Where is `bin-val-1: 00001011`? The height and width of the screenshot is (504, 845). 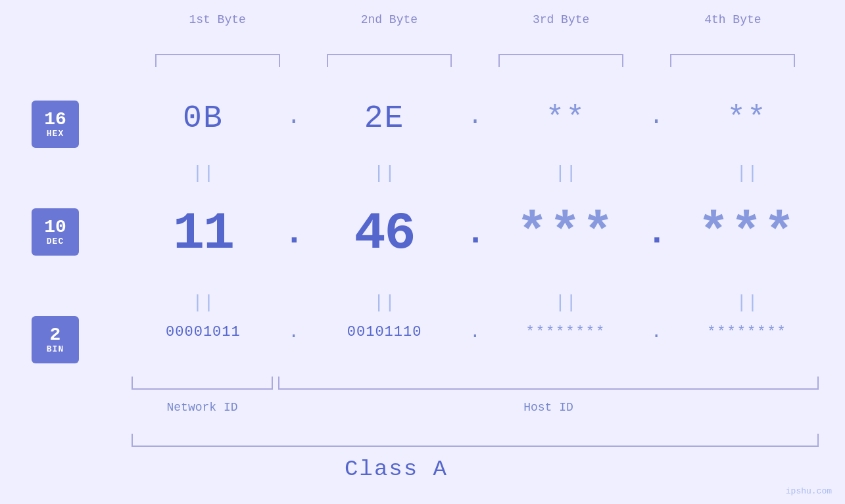 bin-val-1: 00001011 is located at coordinates (203, 332).